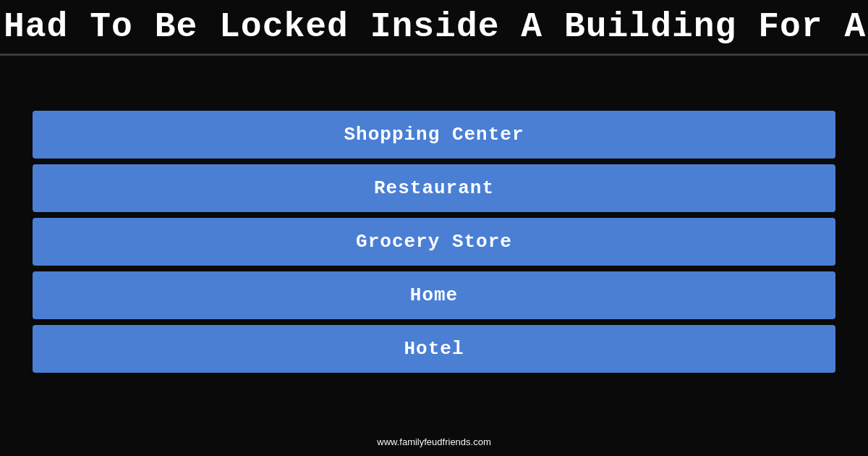  What do you see at coordinates (434, 295) in the screenshot?
I see `answer-button-4: Home` at bounding box center [434, 295].